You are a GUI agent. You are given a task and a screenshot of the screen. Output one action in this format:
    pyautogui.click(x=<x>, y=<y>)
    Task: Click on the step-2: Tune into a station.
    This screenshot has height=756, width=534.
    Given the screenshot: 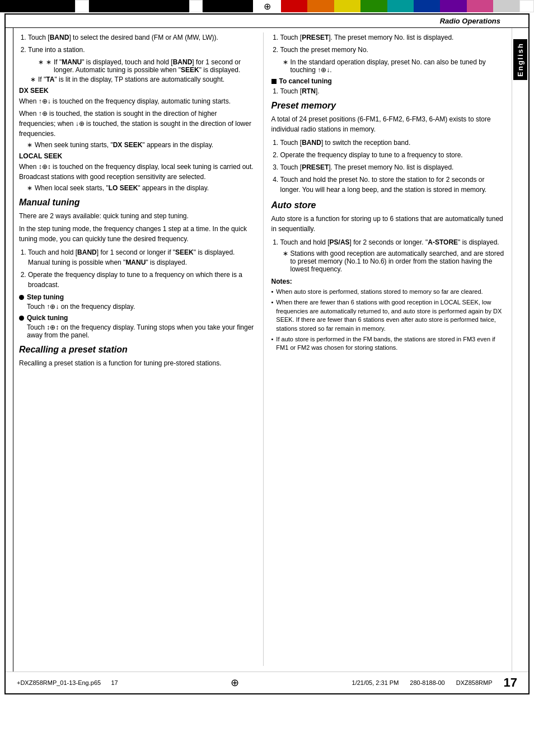 What is the action you would take?
    pyautogui.click(x=141, y=50)
    